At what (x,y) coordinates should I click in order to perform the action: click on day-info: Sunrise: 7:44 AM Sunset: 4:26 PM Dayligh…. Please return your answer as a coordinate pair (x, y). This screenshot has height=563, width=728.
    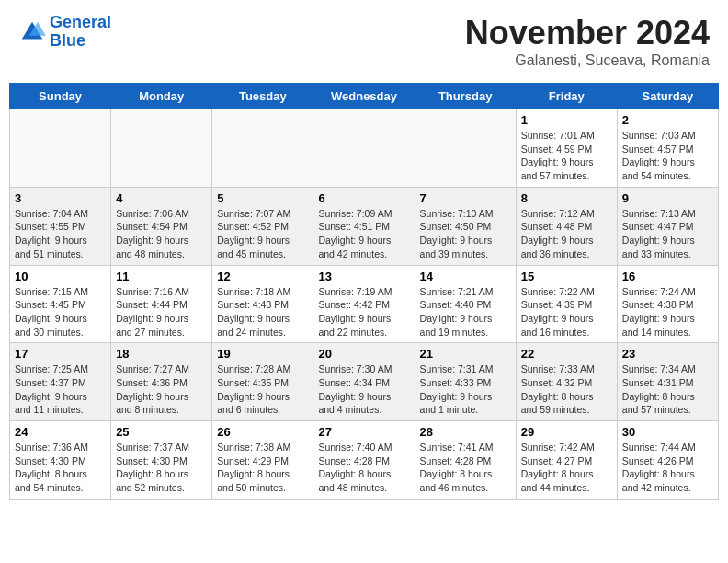
    Looking at the image, I should click on (667, 467).